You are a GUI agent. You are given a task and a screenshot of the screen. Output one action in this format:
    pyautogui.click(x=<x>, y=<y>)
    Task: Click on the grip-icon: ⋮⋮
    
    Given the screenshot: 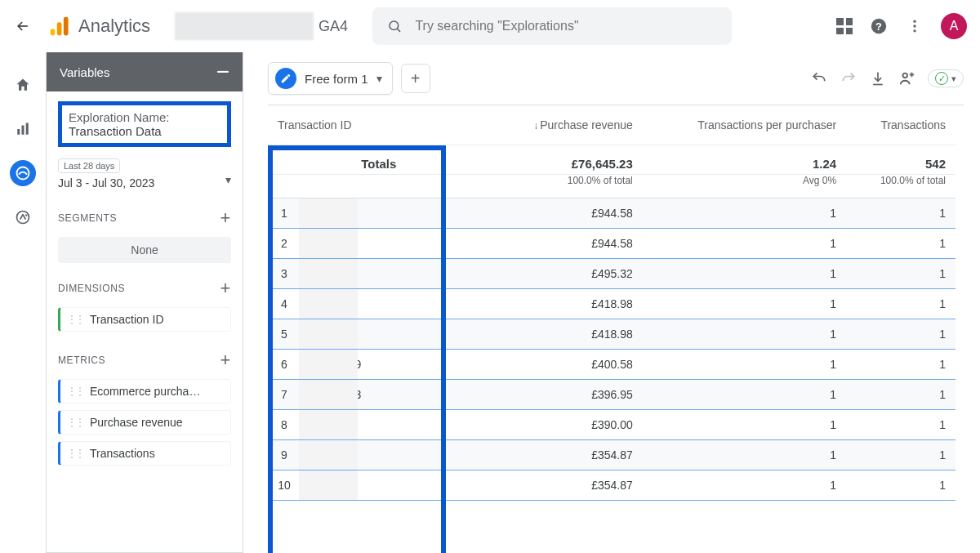 What is the action you would take?
    pyautogui.click(x=75, y=422)
    